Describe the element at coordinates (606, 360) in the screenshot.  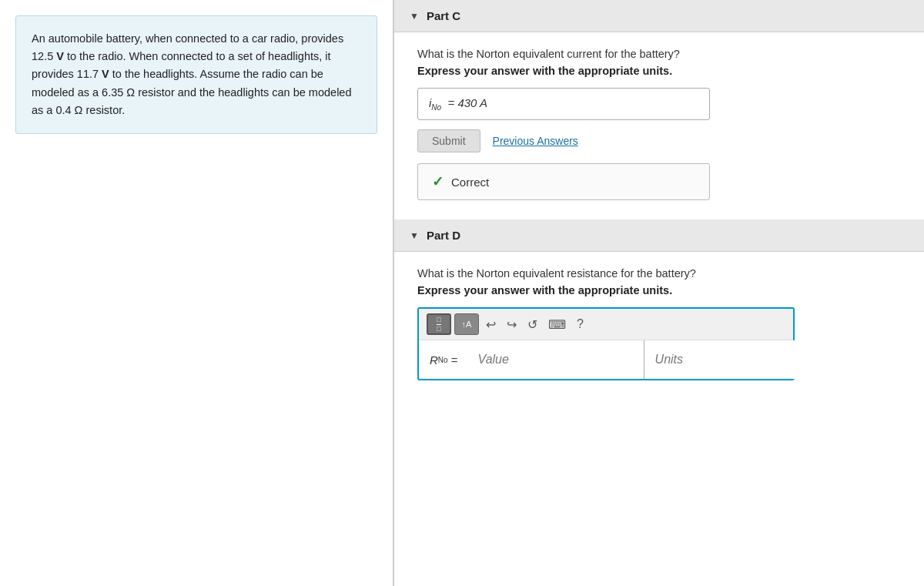
I see `math-input-row: RNo =` at that location.